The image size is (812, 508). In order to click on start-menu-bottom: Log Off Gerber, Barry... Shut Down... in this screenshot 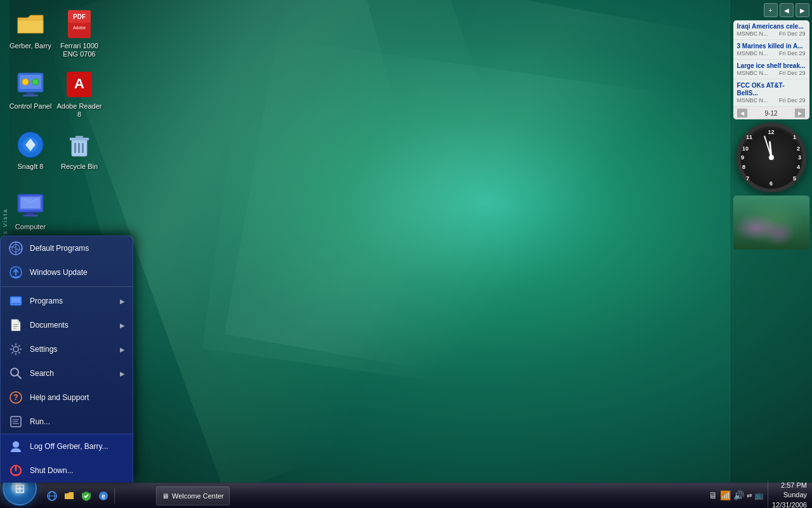, I will do `click(67, 458)`.